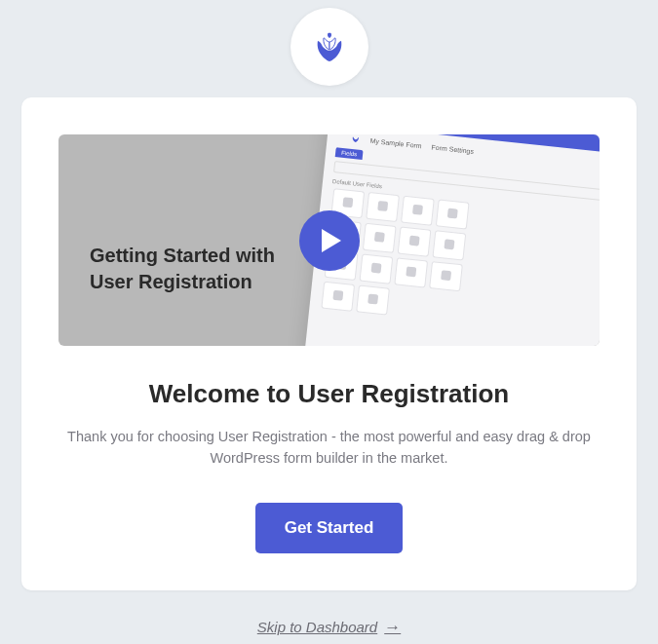 The height and width of the screenshot is (644, 658). Describe the element at coordinates (329, 241) in the screenshot. I see `play-video-button` at that location.